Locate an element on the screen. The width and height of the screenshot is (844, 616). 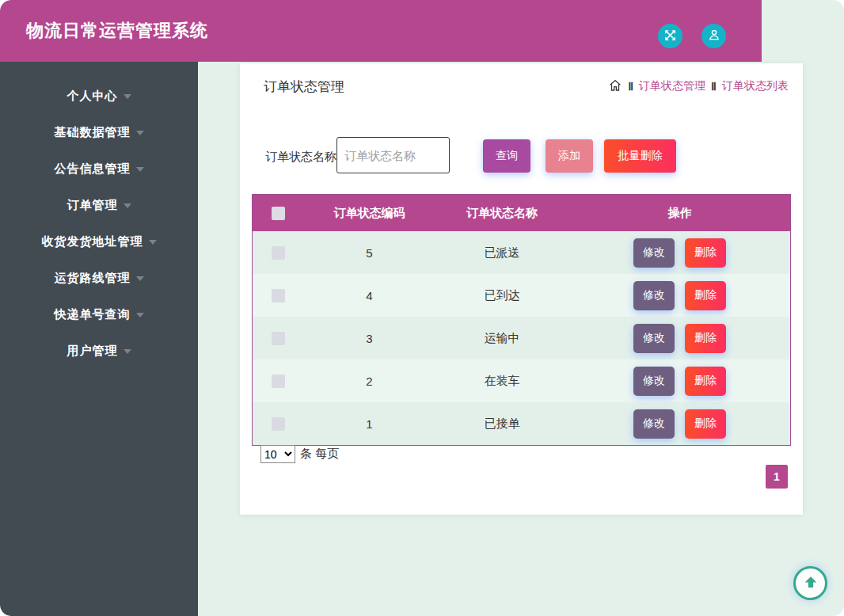
sidebar-item-label: 个人中心 is located at coordinates (93, 97).